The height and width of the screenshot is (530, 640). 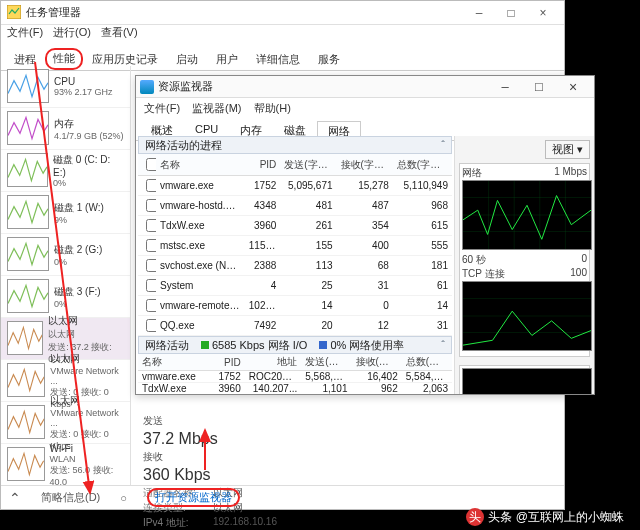 What do you see at coordinates (184, 146) in the screenshot?
I see `section-processes-title: 网络活动的进程` at bounding box center [184, 146].